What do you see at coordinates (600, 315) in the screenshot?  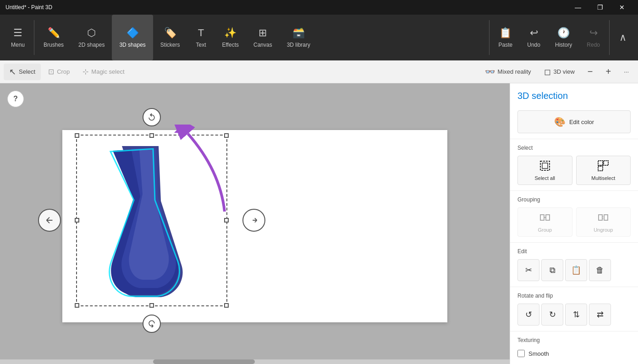 I see `flip-horizontal-button: ⇄` at bounding box center [600, 315].